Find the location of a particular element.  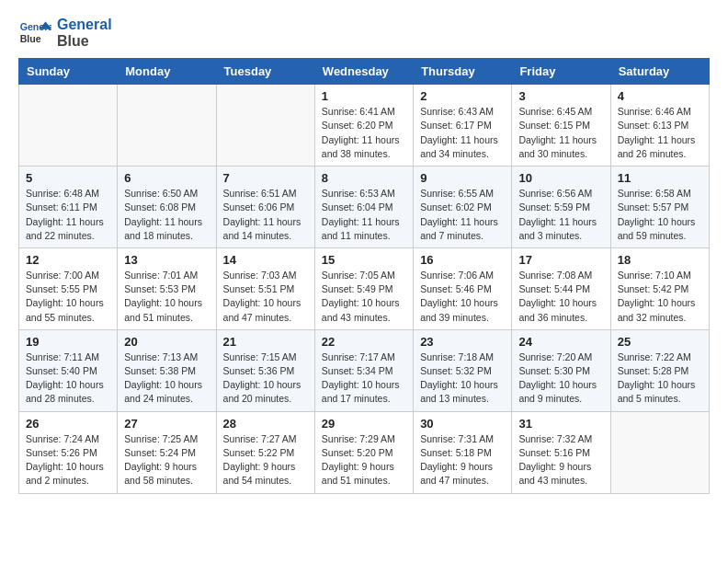

calendar-cell: 28Sunrise: 7:27 AM Sunset: 5:22 PM Dayli… is located at coordinates (265, 453).